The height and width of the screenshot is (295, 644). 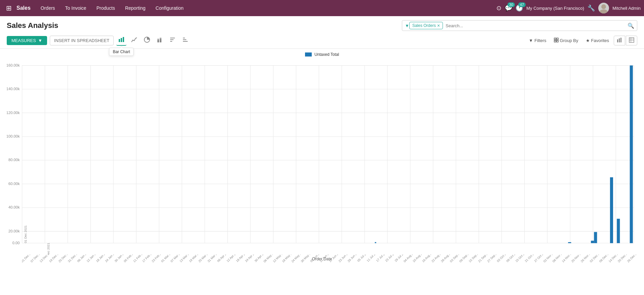 What do you see at coordinates (82, 40) in the screenshot?
I see `insert-label: INSERT IN SPREADSHEET` at bounding box center [82, 40].